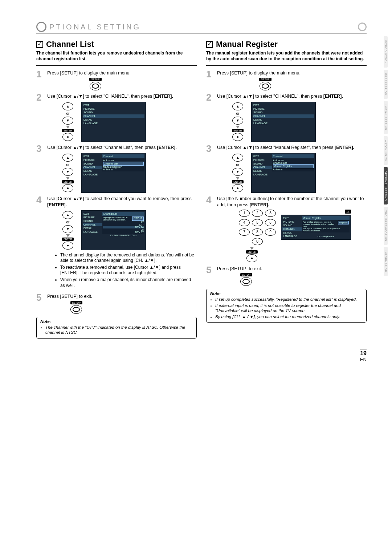  What do you see at coordinates (128, 271) in the screenshot?
I see `cl-bullets: The channel display for the removed chan…` at bounding box center [128, 271].